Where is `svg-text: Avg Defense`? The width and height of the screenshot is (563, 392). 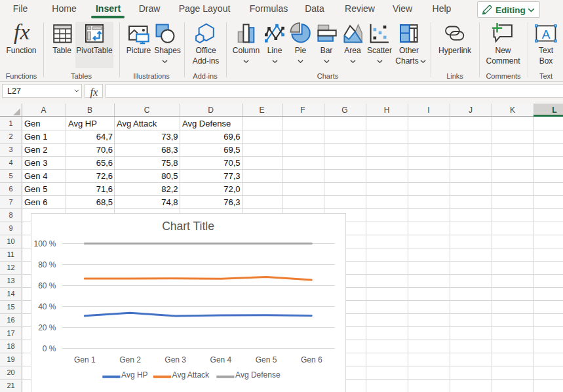 svg-text: Avg Defense is located at coordinates (258, 375).